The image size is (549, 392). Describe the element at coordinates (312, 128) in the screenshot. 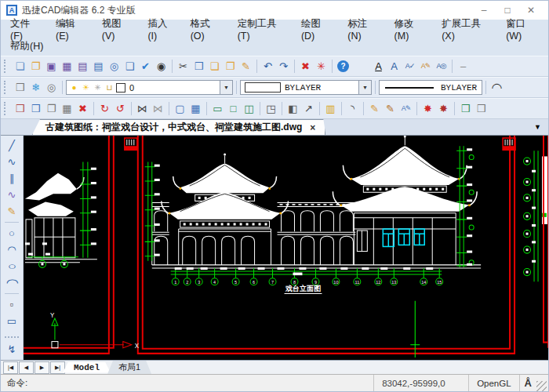

I see `tab-close-icon: ×` at that location.